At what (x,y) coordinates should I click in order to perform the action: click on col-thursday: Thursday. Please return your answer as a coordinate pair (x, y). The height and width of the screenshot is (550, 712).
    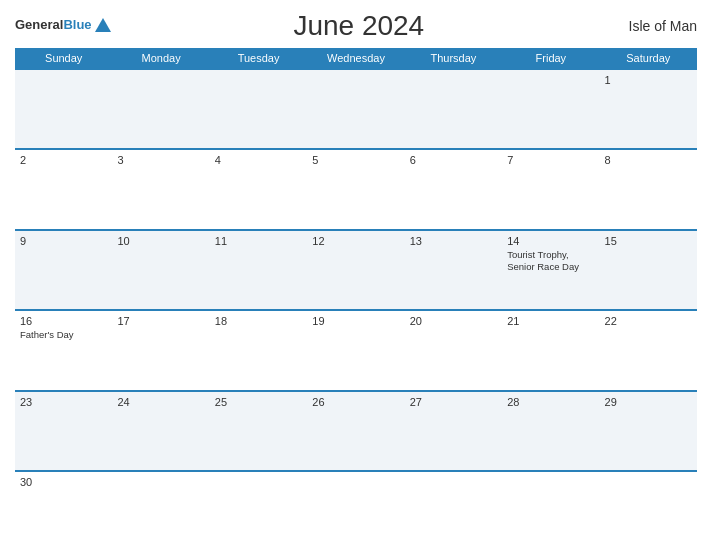
    Looking at the image, I should click on (454, 58).